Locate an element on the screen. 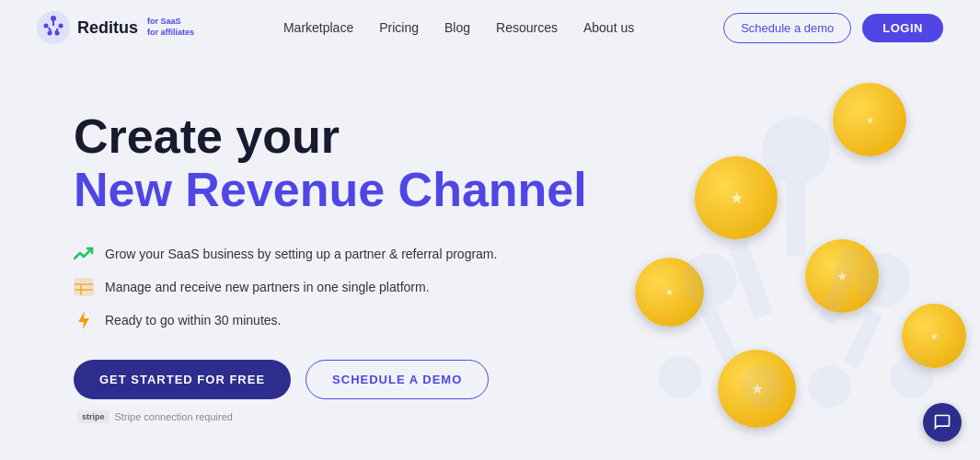  chat-icon is located at coordinates (942, 422).